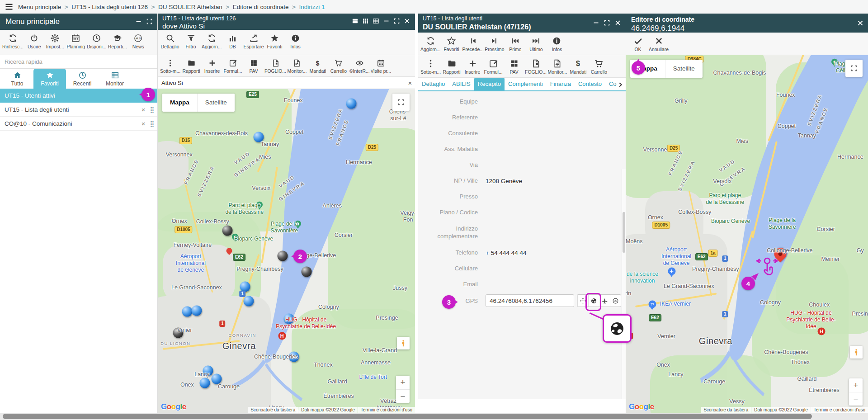 This screenshot has width=868, height=420. Describe the element at coordinates (79, 124) in the screenshot. I see `favorites-item-co-10-comunicazioni: CO@10 - Comunicazioni×⣿` at that location.